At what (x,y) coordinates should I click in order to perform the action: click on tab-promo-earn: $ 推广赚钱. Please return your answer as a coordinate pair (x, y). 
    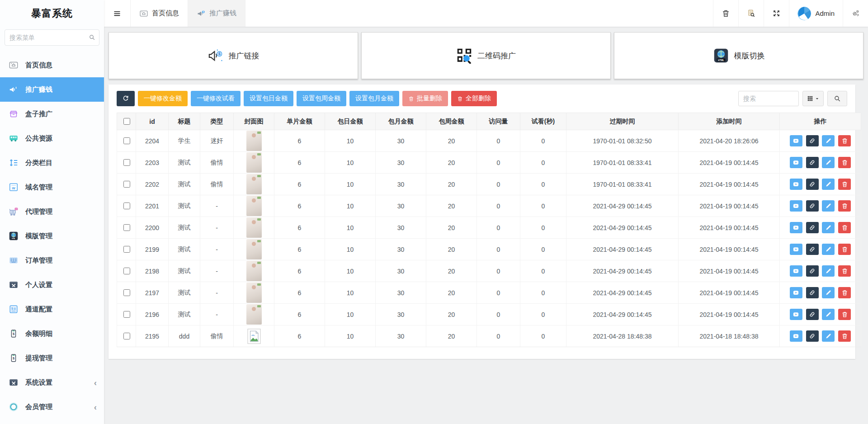
    Looking at the image, I should click on (217, 14).